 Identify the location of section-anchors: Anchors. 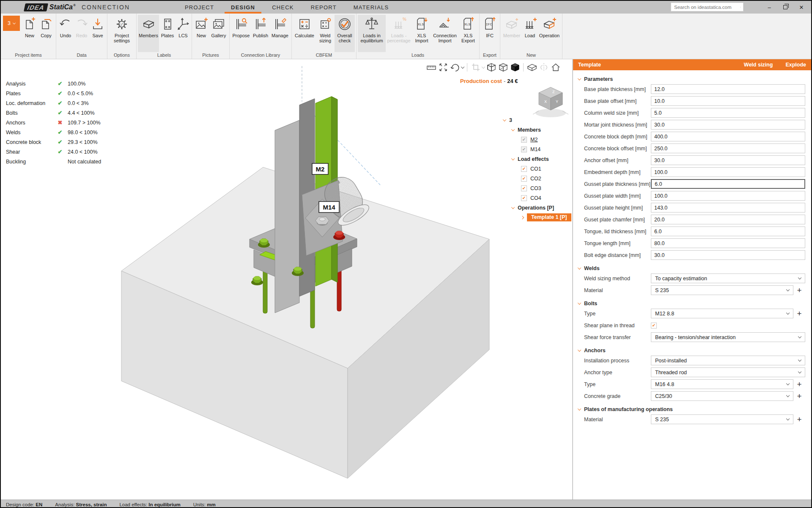
(692, 351).